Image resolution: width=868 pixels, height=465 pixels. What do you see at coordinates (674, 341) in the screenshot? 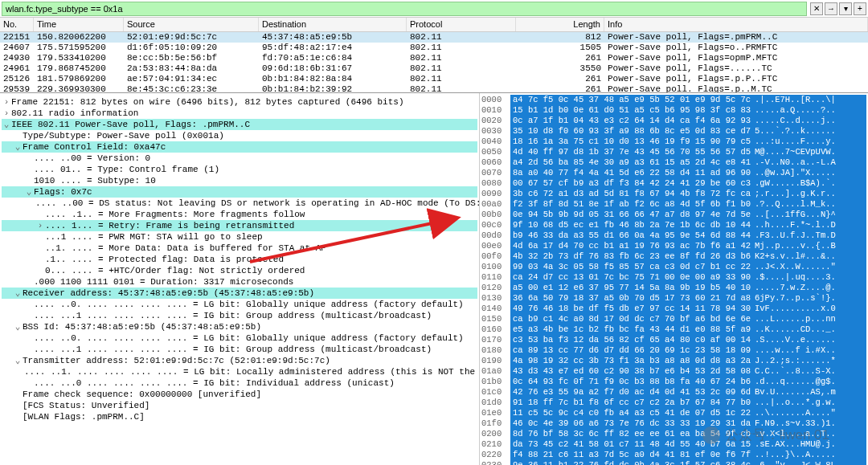
I see `hex-row: 0170c3 53 ba f3 12 da 56 82 cf 65 a4 80 …` at bounding box center [674, 341].